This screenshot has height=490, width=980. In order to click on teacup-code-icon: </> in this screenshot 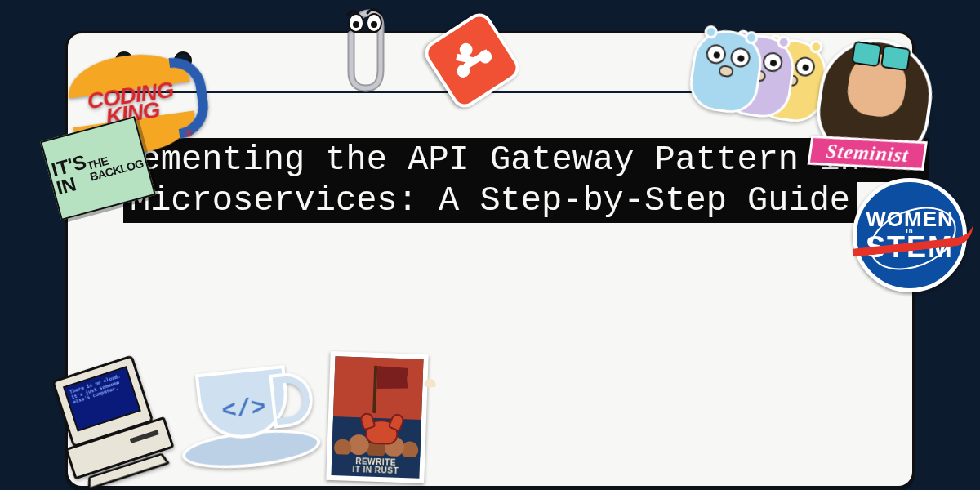, I will do `click(243, 410)`.